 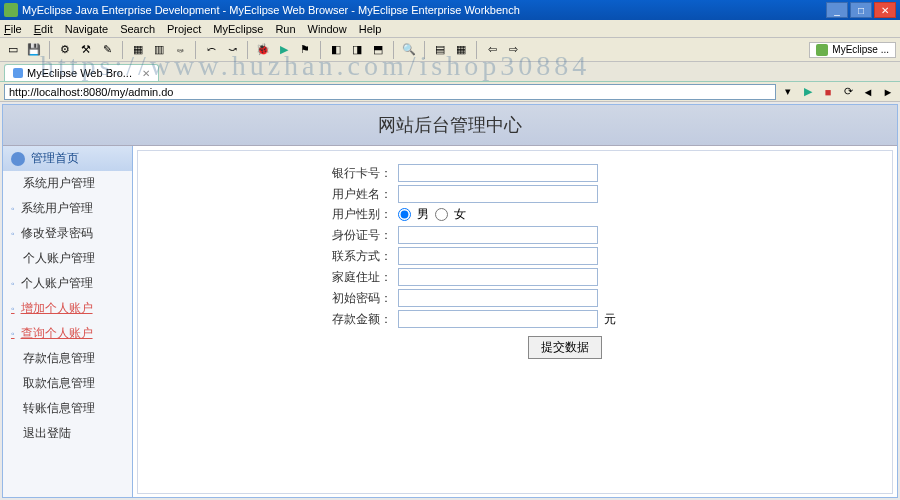 I want to click on maximize-button: □, so click(x=861, y=10).